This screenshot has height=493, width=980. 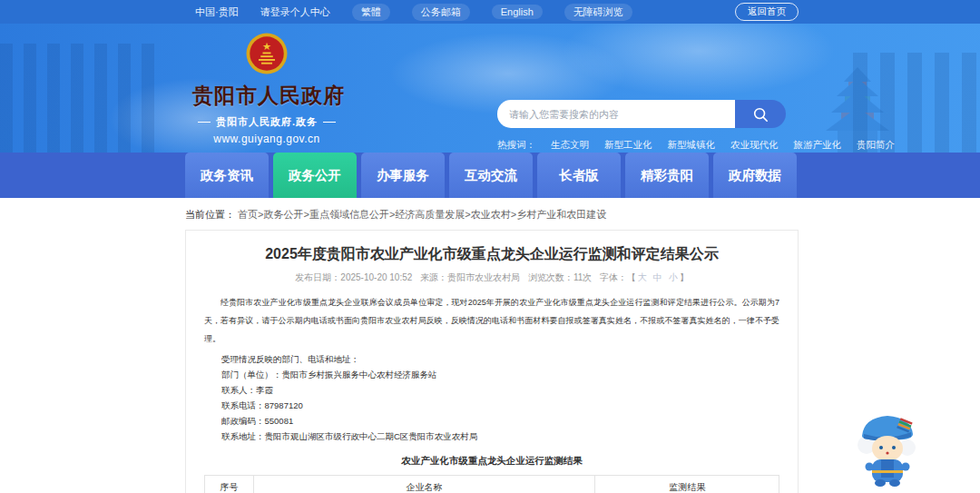 What do you see at coordinates (755, 175) in the screenshot?
I see `nav-tab-zfsj: 政府数据` at bounding box center [755, 175].